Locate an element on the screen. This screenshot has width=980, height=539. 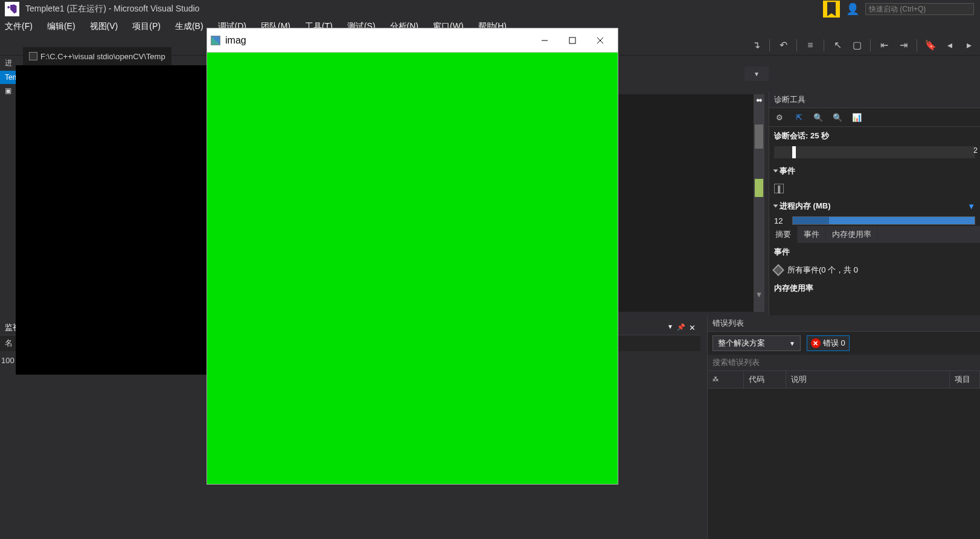
console-tab-bar: F:\C.C++\visual stdio\openCV\Temp is located at coordinates (97, 56).